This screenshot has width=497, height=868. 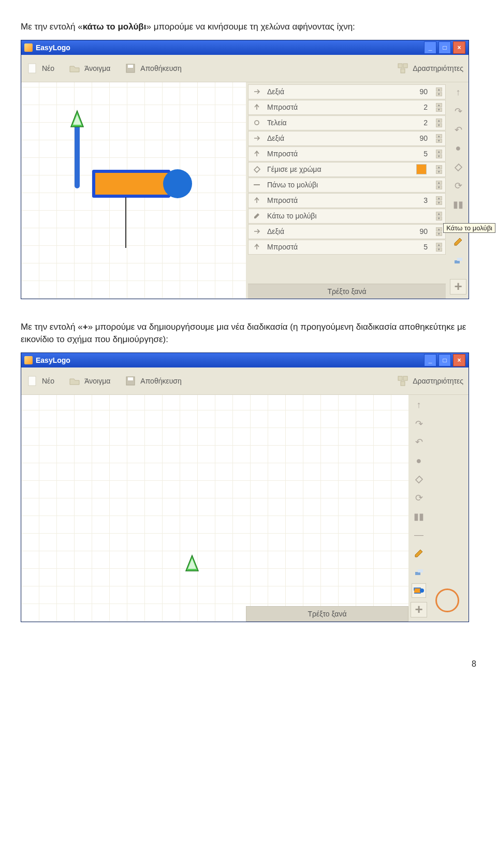 I want to click on saved-shape-icon, so click(x=419, y=591).